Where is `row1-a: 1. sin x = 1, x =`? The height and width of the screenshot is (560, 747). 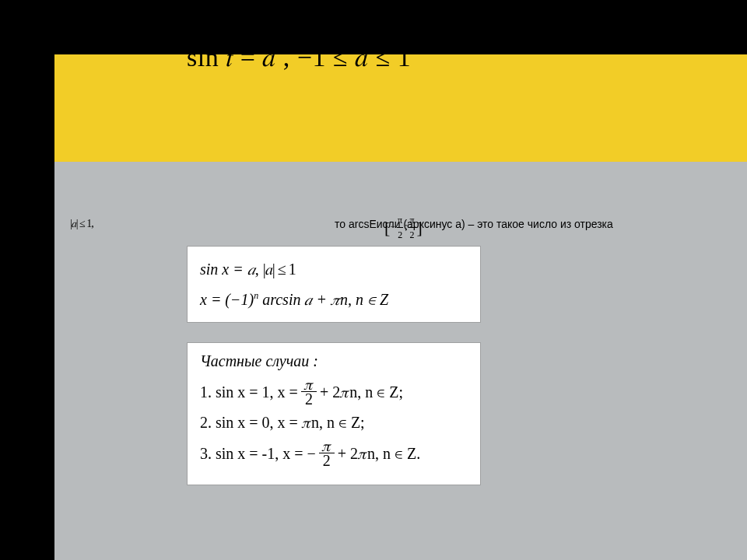
row1-a: 1. sin x = 1, x = is located at coordinates (249, 392).